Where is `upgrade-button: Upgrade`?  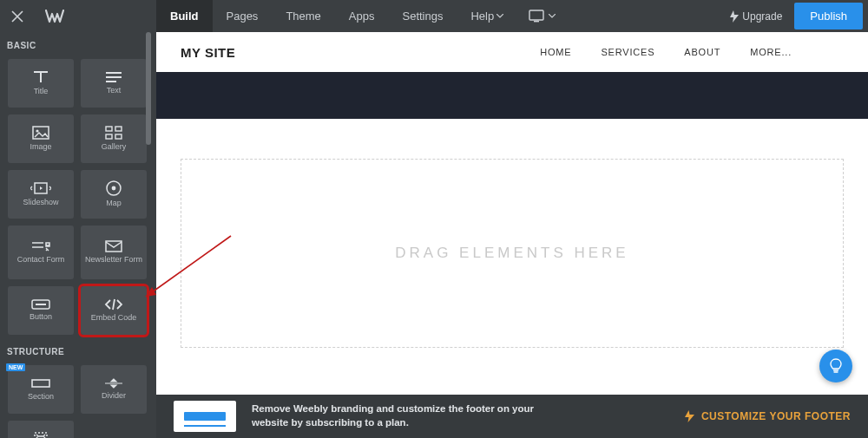
upgrade-button: Upgrade is located at coordinates (756, 16).